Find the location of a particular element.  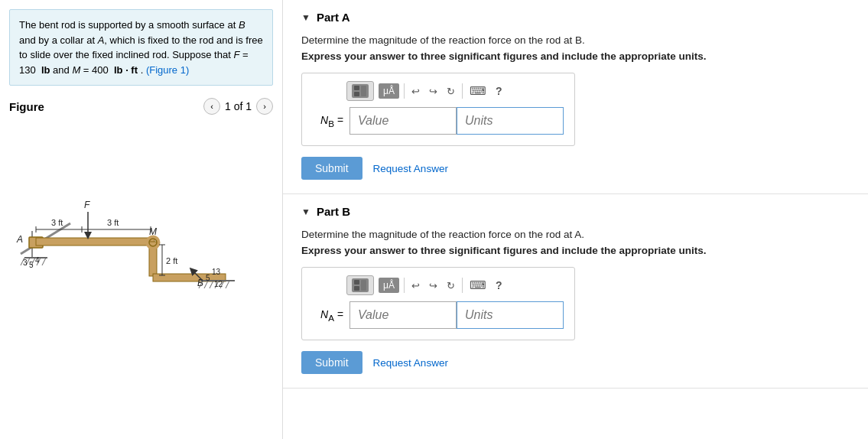

svg-text: 4 is located at coordinates (37, 260).